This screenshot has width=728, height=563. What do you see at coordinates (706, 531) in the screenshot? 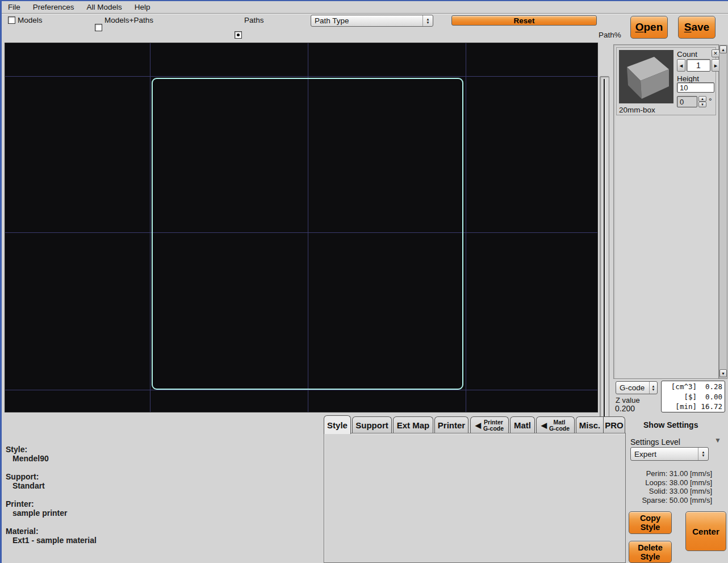
I see `center-button: Center` at bounding box center [706, 531].